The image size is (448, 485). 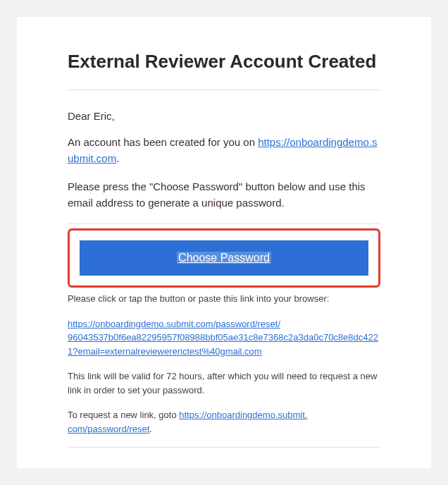 What do you see at coordinates (224, 383) in the screenshot?
I see `validity-text: This link will be valid for 72 hours, af…` at bounding box center [224, 383].